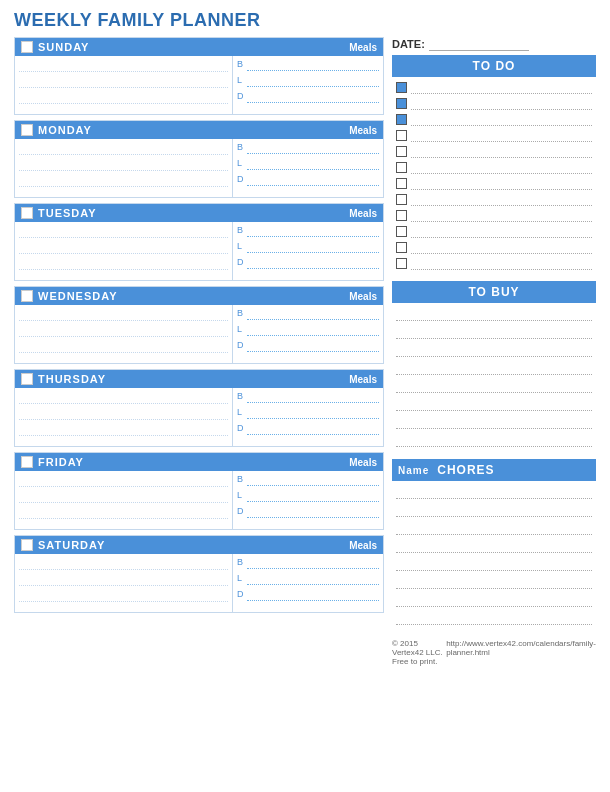 The image size is (610, 792). I want to click on day-notes-tuesday, so click(124, 251).